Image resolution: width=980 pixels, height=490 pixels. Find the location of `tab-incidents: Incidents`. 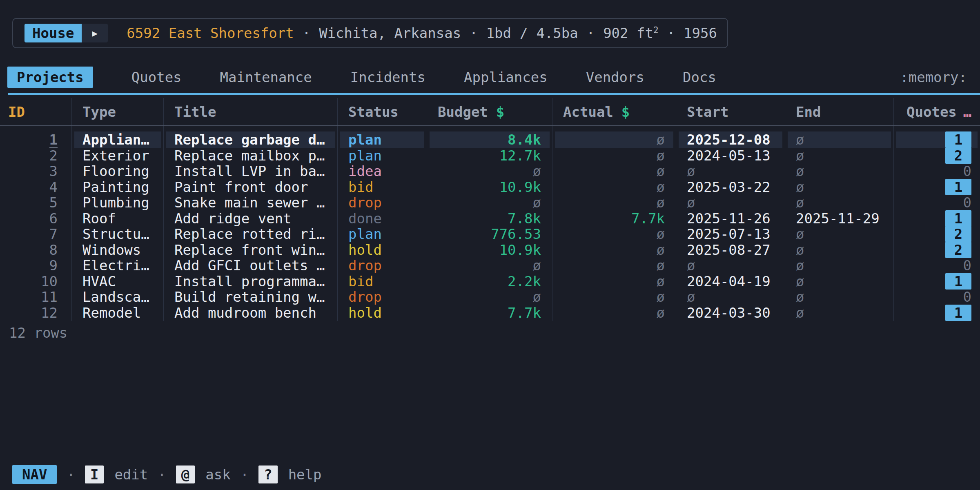

tab-incidents: Incidents is located at coordinates (388, 77).